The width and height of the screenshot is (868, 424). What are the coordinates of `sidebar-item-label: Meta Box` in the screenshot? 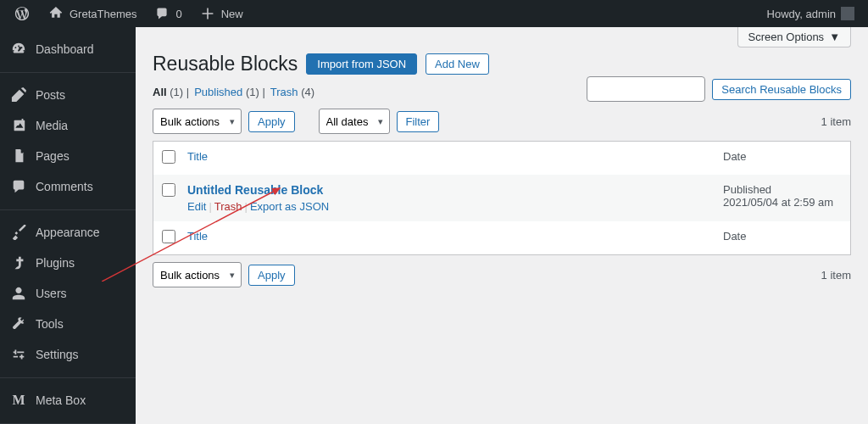 It's located at (61, 400).